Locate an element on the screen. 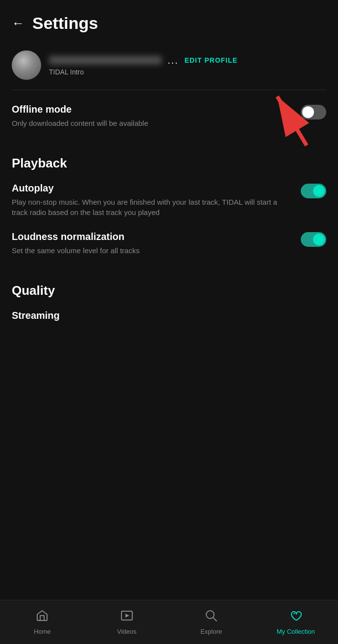 Image resolution: width=338 pixels, height=644 pixels. loudness-text: Loudness normalization Set the same volu… is located at coordinates (156, 243).